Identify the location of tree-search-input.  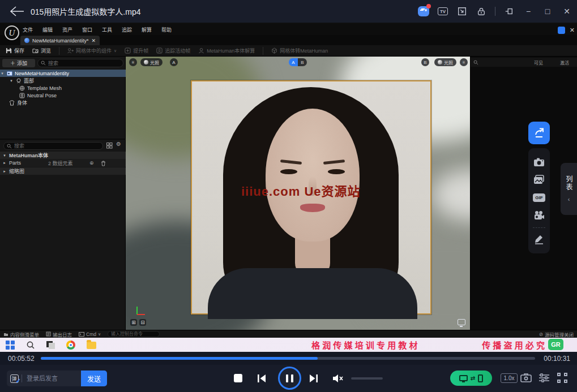
(84, 63).